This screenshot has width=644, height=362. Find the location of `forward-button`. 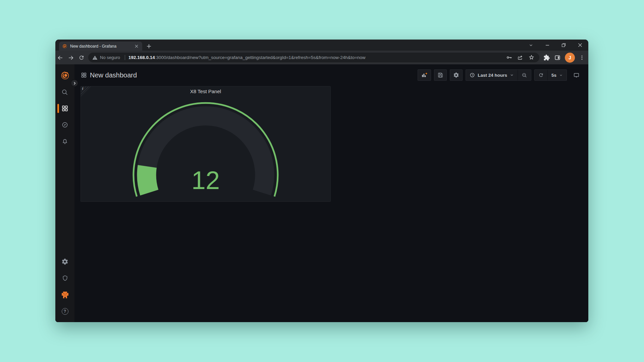

forward-button is located at coordinates (71, 58).